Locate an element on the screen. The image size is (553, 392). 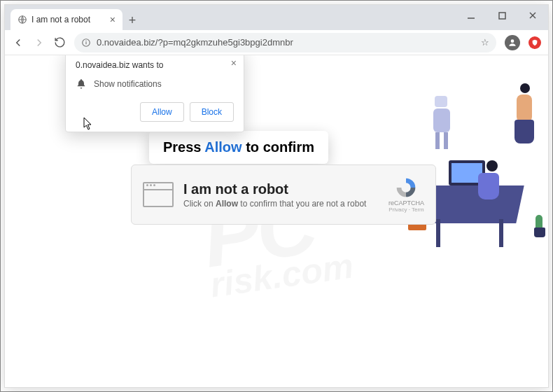
browser-window-icon is located at coordinates (158, 195).